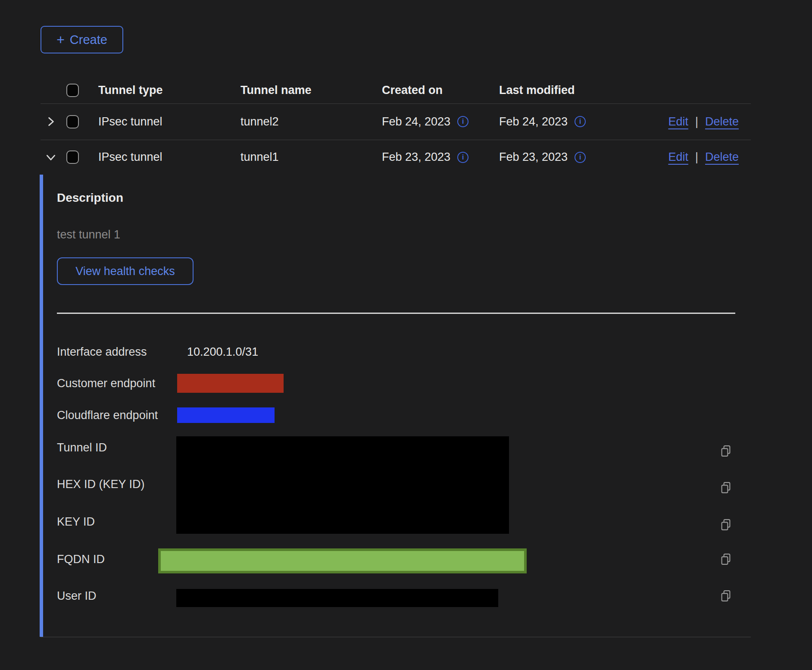 The image size is (812, 670). What do you see at coordinates (82, 448) in the screenshot?
I see `field-label: Tunnel ID` at bounding box center [82, 448].